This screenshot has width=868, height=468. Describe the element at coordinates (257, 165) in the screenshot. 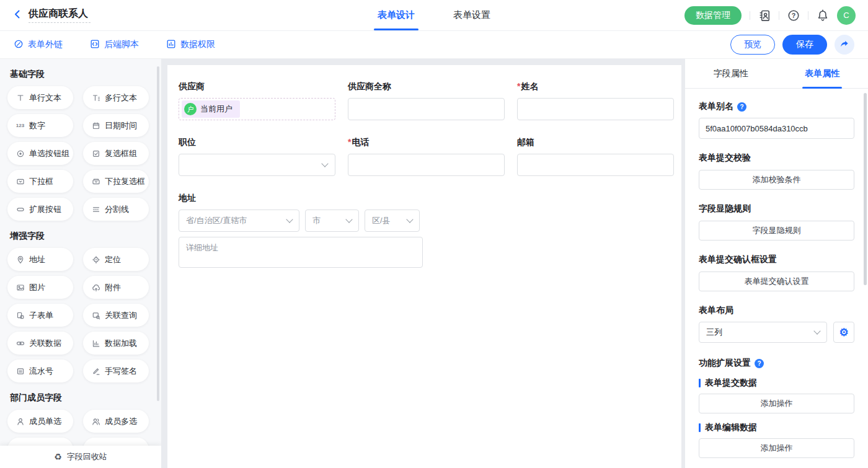

I see `position-select` at that location.